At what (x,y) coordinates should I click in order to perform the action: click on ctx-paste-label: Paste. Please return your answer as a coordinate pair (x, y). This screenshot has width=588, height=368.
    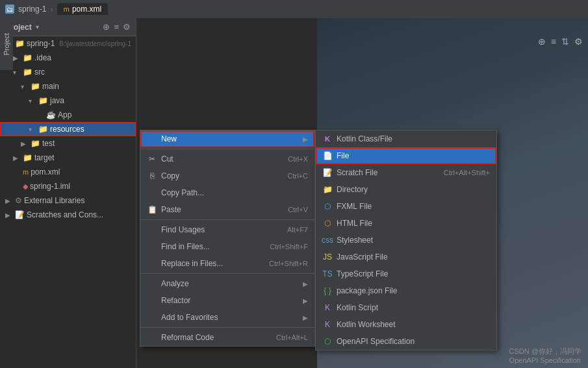
    Looking at the image, I should click on (172, 210).